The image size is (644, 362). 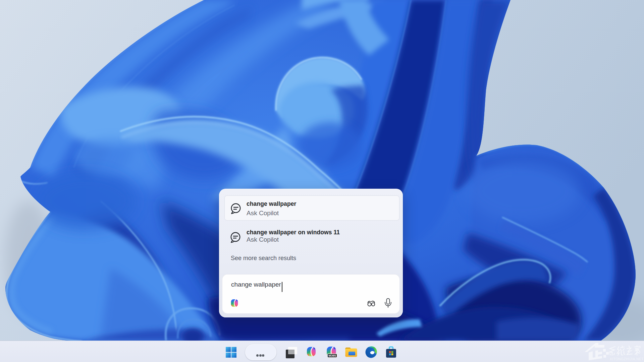 I want to click on svg-text: M365, so click(x=332, y=356).